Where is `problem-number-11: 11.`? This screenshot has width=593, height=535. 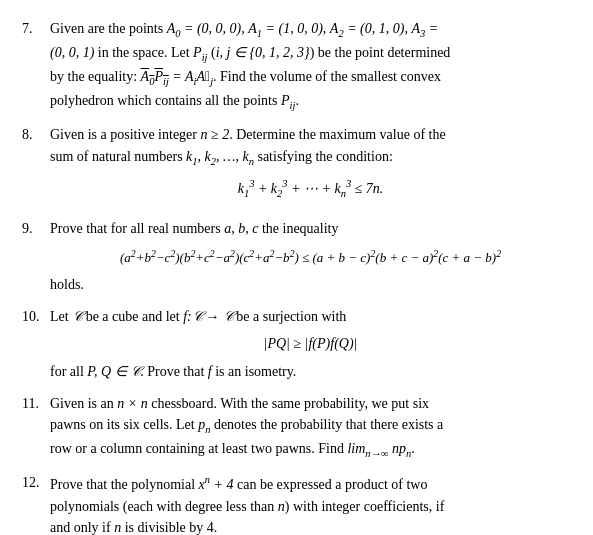
problem-number-11: 11. is located at coordinates (36, 428).